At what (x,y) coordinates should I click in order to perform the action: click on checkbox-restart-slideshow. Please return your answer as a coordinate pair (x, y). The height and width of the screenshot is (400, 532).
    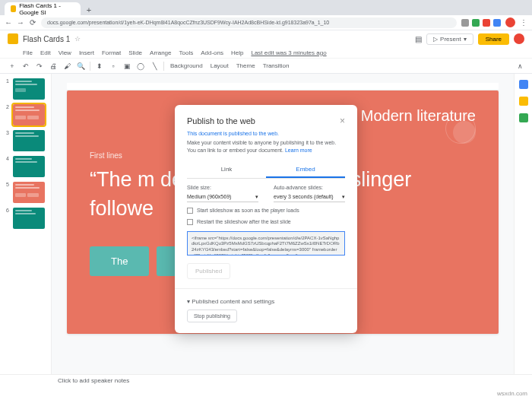
    Looking at the image, I should click on (190, 222).